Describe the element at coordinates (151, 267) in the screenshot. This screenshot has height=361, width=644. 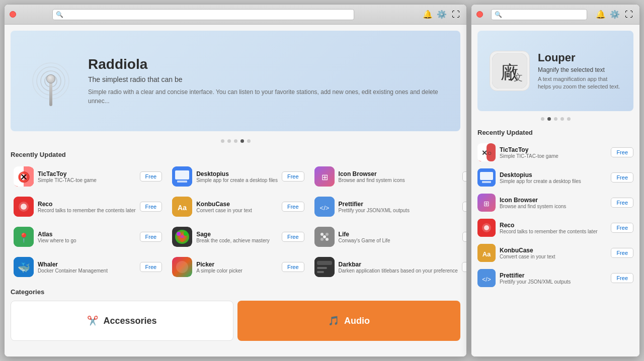
I see `free-btn-whaler-left: Free` at that location.